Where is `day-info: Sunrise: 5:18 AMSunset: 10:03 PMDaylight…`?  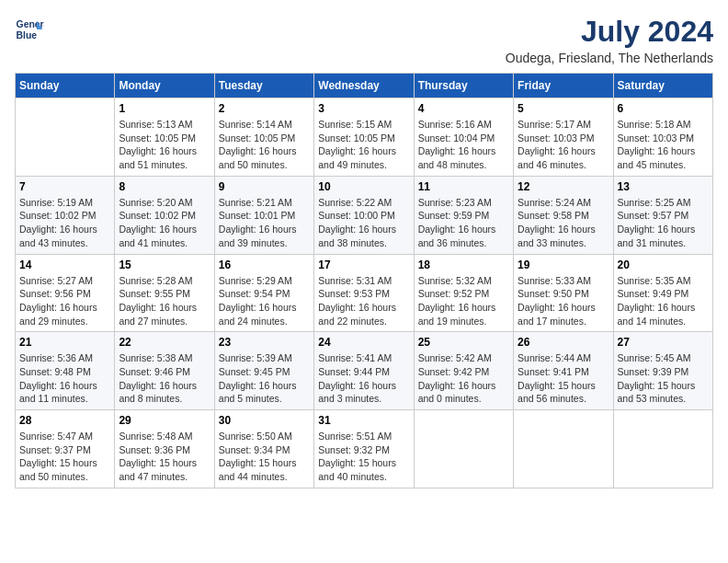
day-info: Sunrise: 5:18 AMSunset: 10:03 PMDaylight… is located at coordinates (664, 145).